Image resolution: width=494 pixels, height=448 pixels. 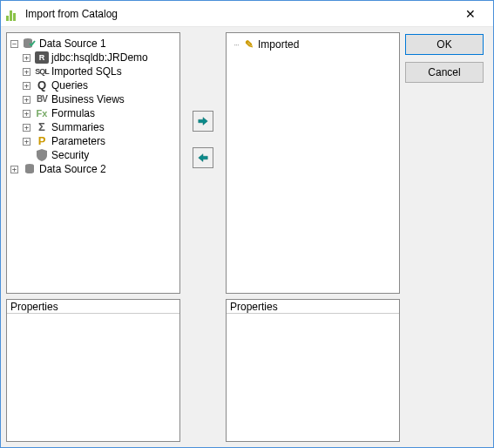 What do you see at coordinates (73, 44) in the screenshot?
I see `tree-label: Data Source 1` at bounding box center [73, 44].